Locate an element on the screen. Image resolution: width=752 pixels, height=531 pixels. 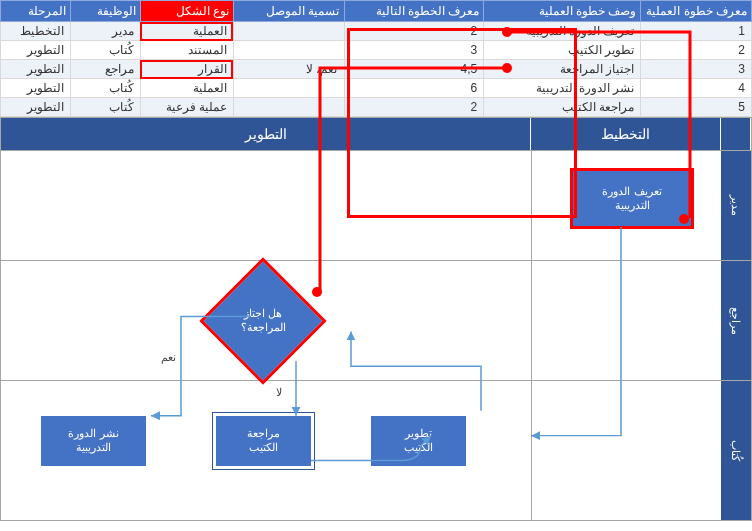
col-conn: تسمية الموصل is located at coordinates (288, 12).